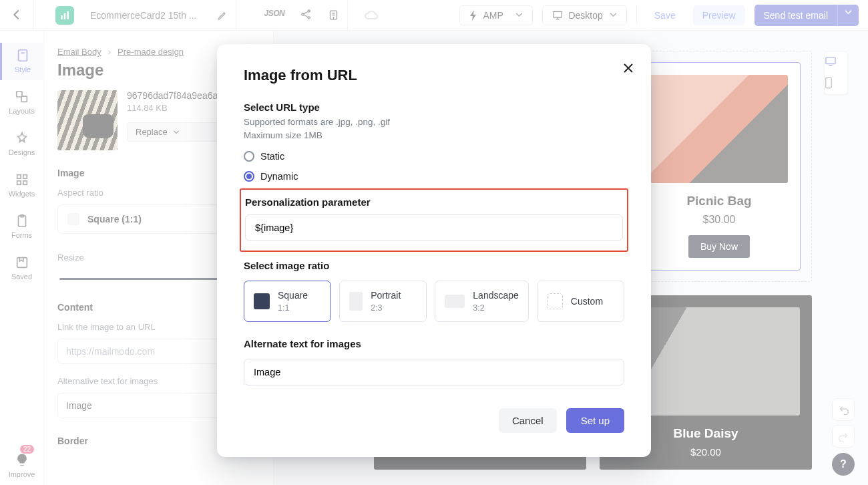 The image size is (868, 485). Describe the element at coordinates (434, 266) in the screenshot. I see `ratio-heading: Select image ratio` at that location.